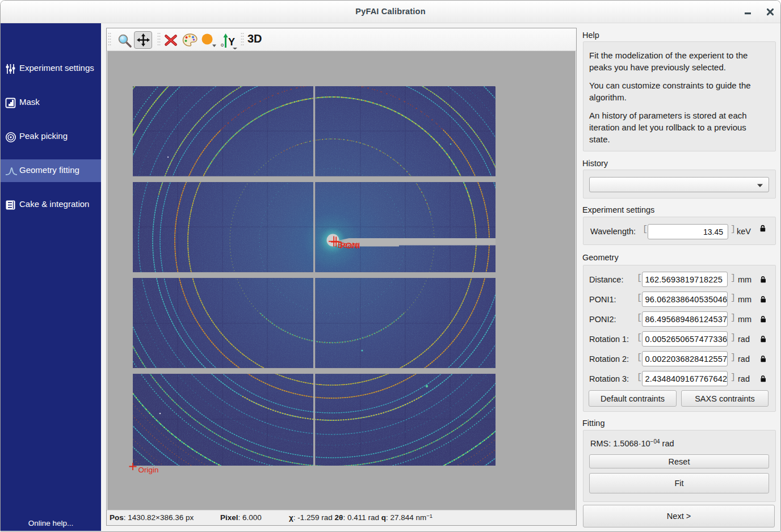 This screenshot has height=532, width=781. What do you see at coordinates (232, 42) in the screenshot?
I see `svg-text: Y` at bounding box center [232, 42].